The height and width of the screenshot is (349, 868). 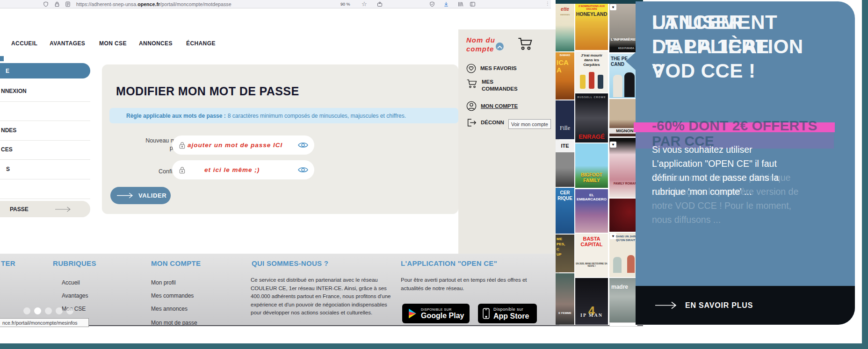 I want to click on poster-subtitle: RUSSELL CROWE, so click(x=592, y=97).